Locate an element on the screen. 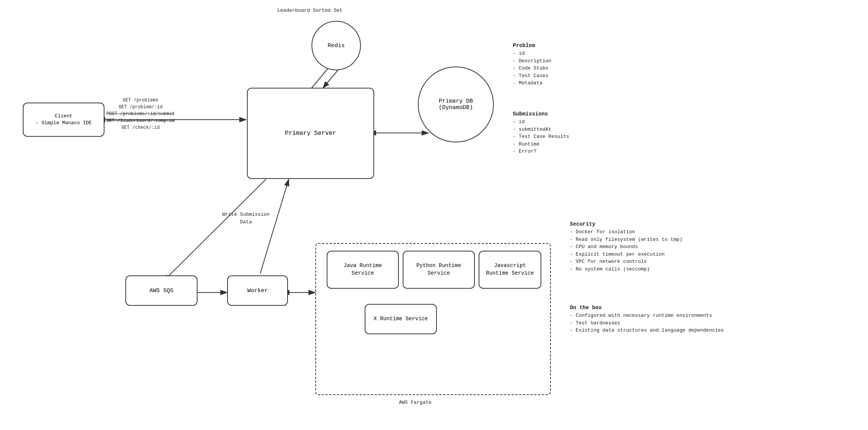 The image size is (868, 430). python-label-2: Service is located at coordinates (439, 273).